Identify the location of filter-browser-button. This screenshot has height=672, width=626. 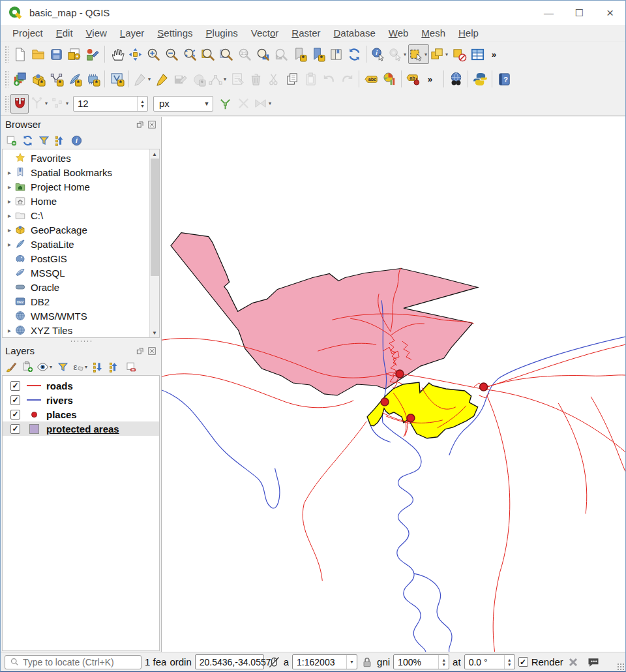
(44, 140).